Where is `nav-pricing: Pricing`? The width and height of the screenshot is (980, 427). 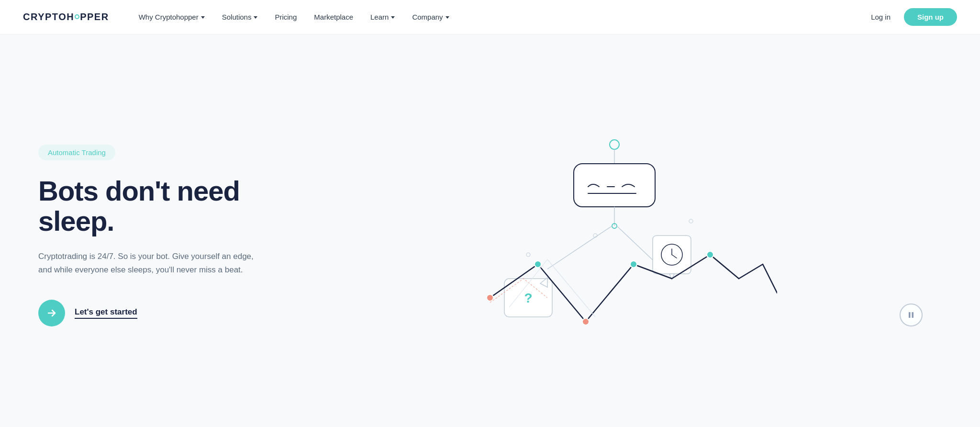
nav-pricing: Pricing is located at coordinates (286, 17).